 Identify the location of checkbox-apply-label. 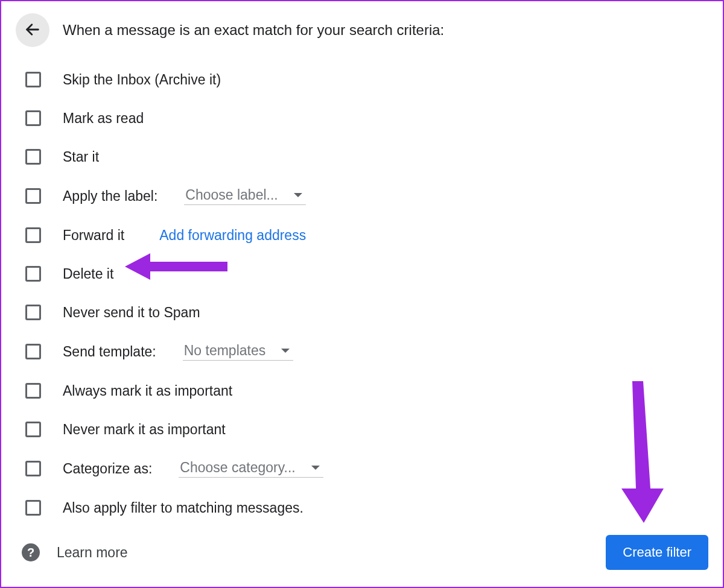
(33, 196).